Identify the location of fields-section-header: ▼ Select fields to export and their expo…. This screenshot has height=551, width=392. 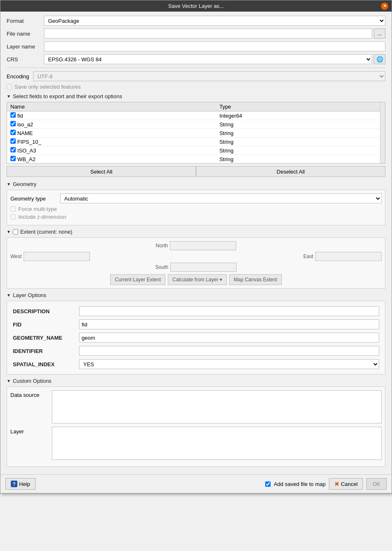
(196, 96).